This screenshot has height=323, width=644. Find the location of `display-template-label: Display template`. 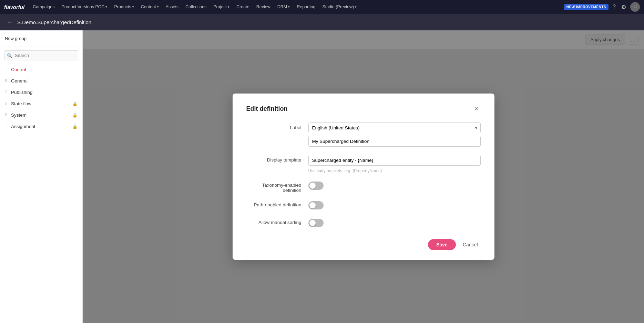

display-template-label: Display template is located at coordinates (274, 159).